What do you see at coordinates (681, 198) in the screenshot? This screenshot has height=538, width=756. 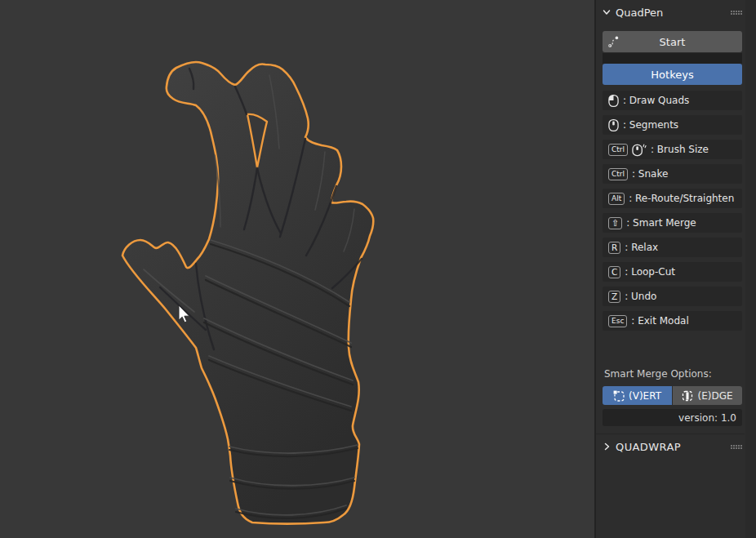 I see `hotkey-label: : Re-Route/Straighten` at bounding box center [681, 198].